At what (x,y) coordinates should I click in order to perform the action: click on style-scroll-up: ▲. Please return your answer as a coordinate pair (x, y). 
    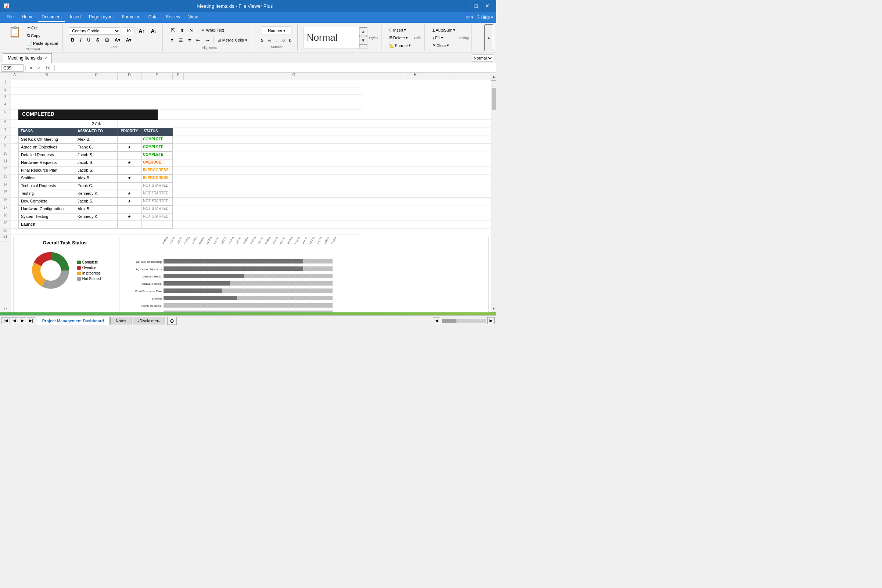
    Looking at the image, I should click on (363, 32).